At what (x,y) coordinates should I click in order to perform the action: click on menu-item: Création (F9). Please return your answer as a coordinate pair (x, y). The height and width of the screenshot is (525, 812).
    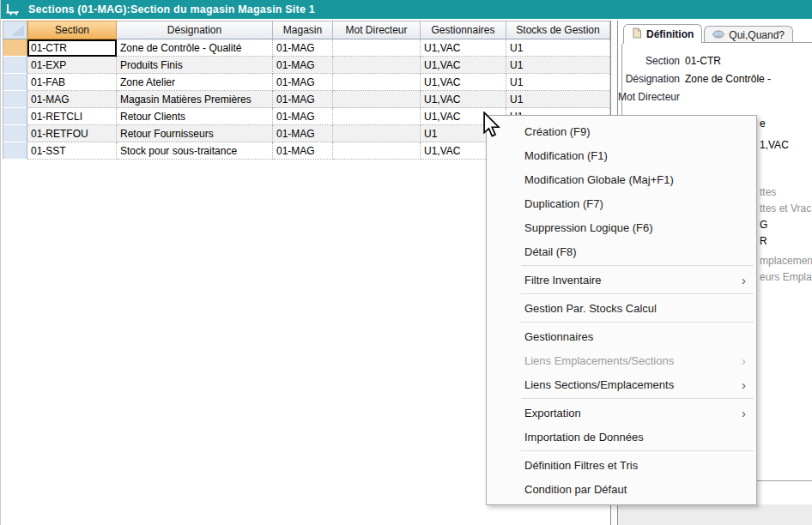
    Looking at the image, I should click on (621, 131).